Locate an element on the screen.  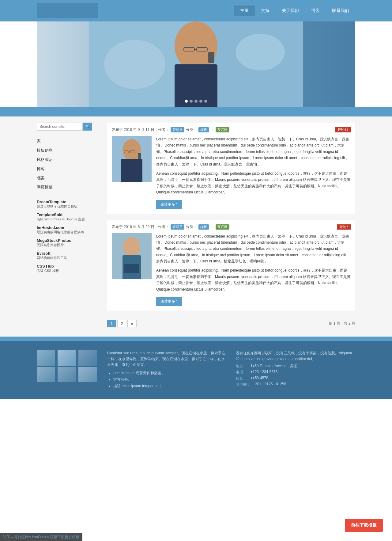
header: 主页 支持 关于我们 博客 联系我们 is located at coordinates (196, 11).